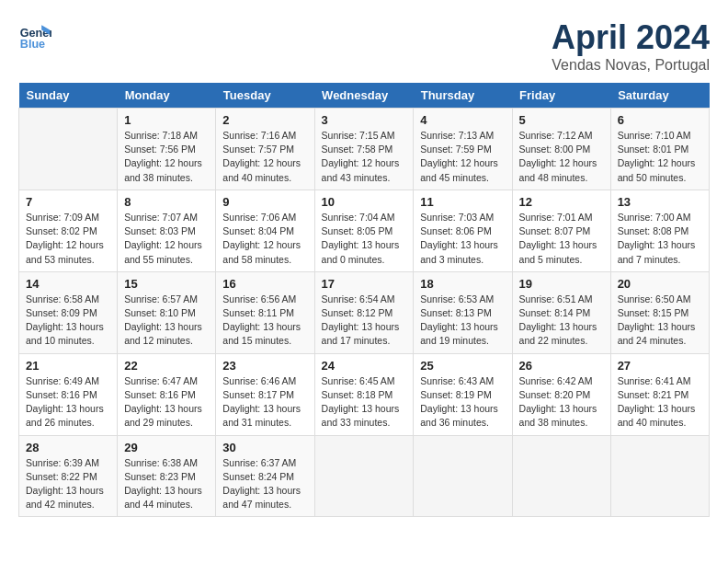  What do you see at coordinates (35, 35) in the screenshot?
I see `logo: General Blue` at bounding box center [35, 35].